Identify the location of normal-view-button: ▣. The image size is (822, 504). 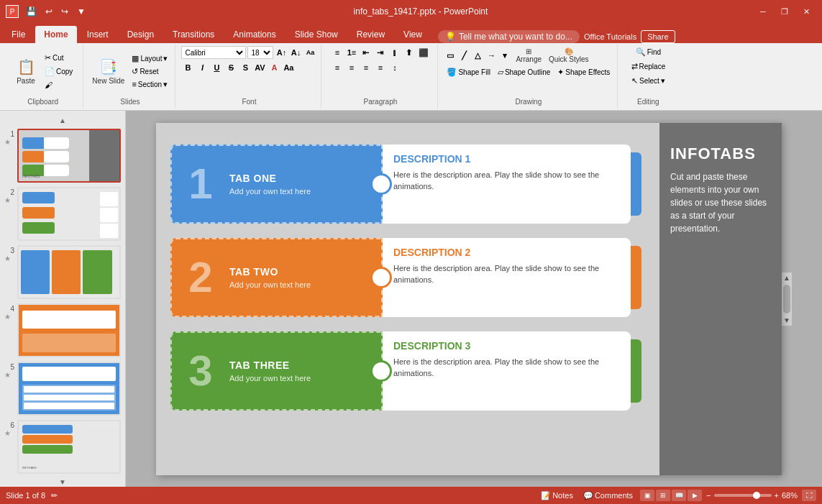
(647, 495).